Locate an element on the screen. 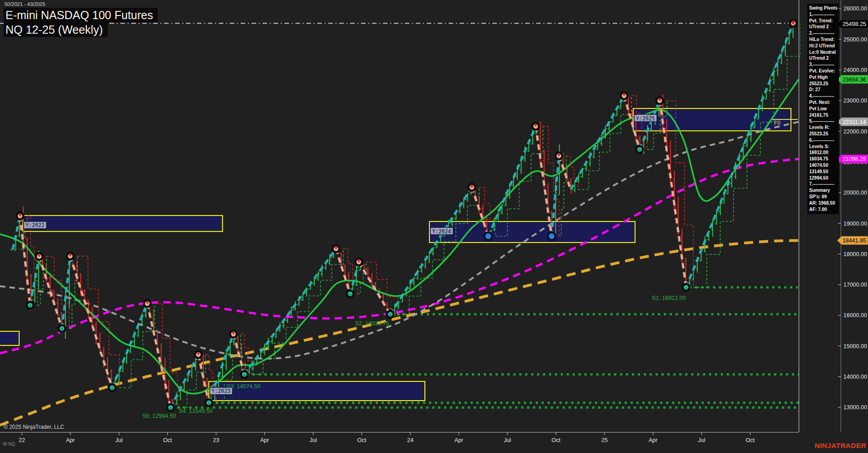 Image resolution: width=868 pixels, height=453 pixels. svg-text: 23694.36 is located at coordinates (854, 80).